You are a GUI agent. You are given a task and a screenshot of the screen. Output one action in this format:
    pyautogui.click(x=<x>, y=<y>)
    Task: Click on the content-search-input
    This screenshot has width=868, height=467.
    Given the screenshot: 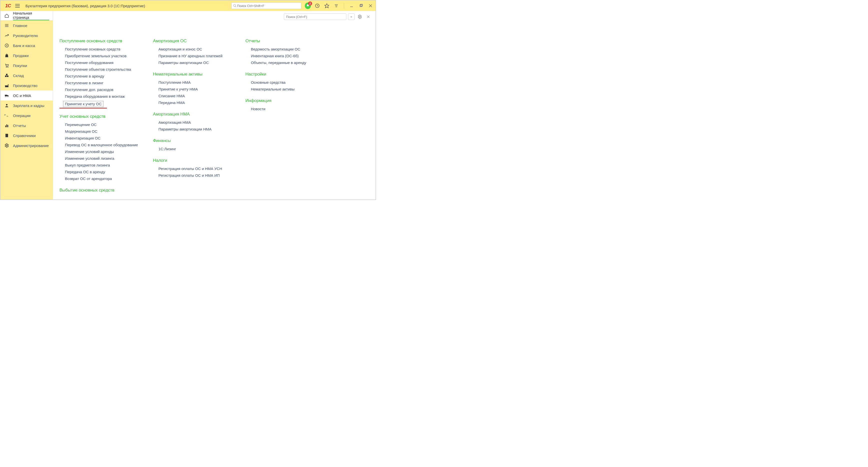 What is the action you would take?
    pyautogui.click(x=315, y=17)
    